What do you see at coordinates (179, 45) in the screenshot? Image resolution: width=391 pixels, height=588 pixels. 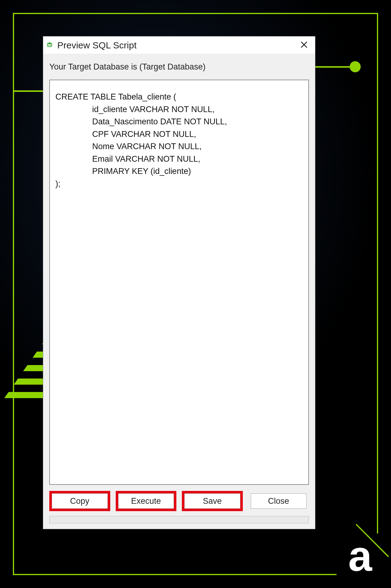 I see `dialog-titlebar: Preview SQL Script` at bounding box center [179, 45].